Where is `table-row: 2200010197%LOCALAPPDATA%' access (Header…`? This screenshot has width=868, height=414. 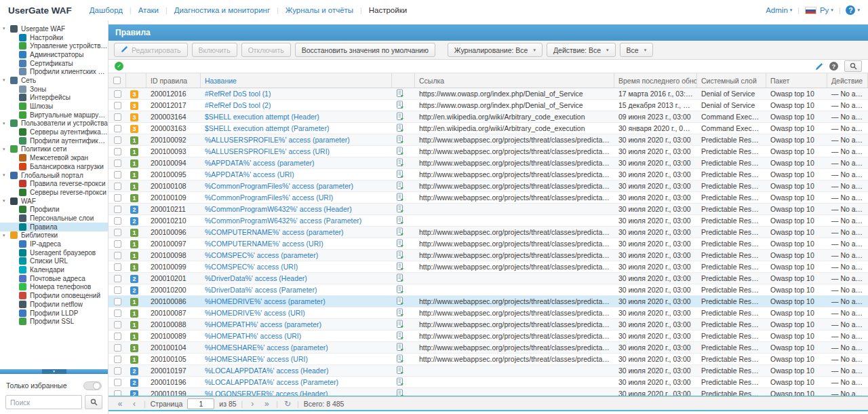 table-row: 2200010197%LOCALAPPDATA%' access (Header… is located at coordinates (488, 371).